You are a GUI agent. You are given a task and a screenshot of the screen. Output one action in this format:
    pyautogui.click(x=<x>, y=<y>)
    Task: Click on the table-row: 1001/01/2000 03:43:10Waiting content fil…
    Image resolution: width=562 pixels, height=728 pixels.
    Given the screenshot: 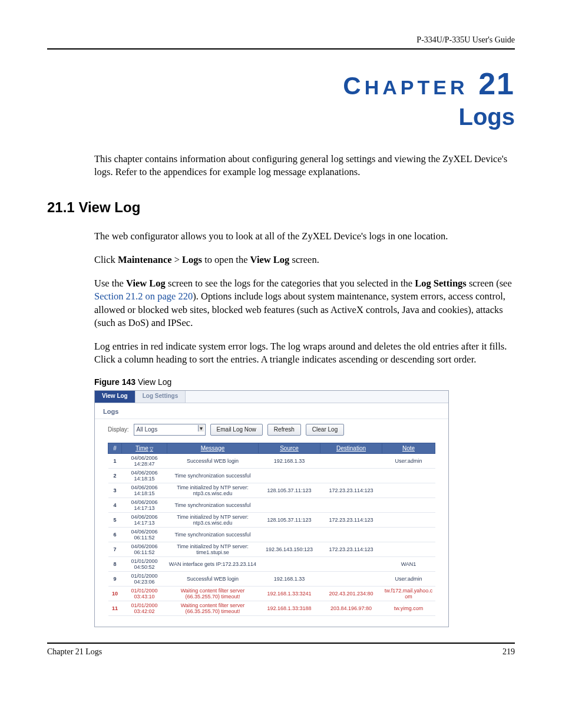 What is the action you would take?
    pyautogui.click(x=272, y=593)
    